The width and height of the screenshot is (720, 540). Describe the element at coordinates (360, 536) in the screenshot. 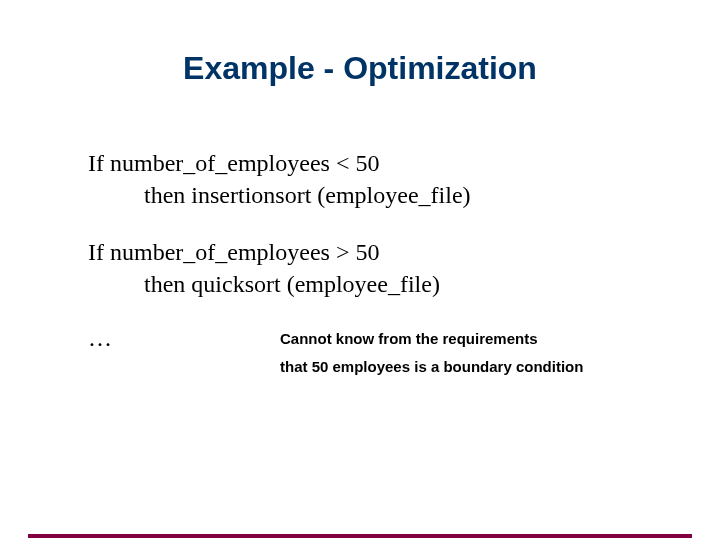

I see `footer-divider` at that location.